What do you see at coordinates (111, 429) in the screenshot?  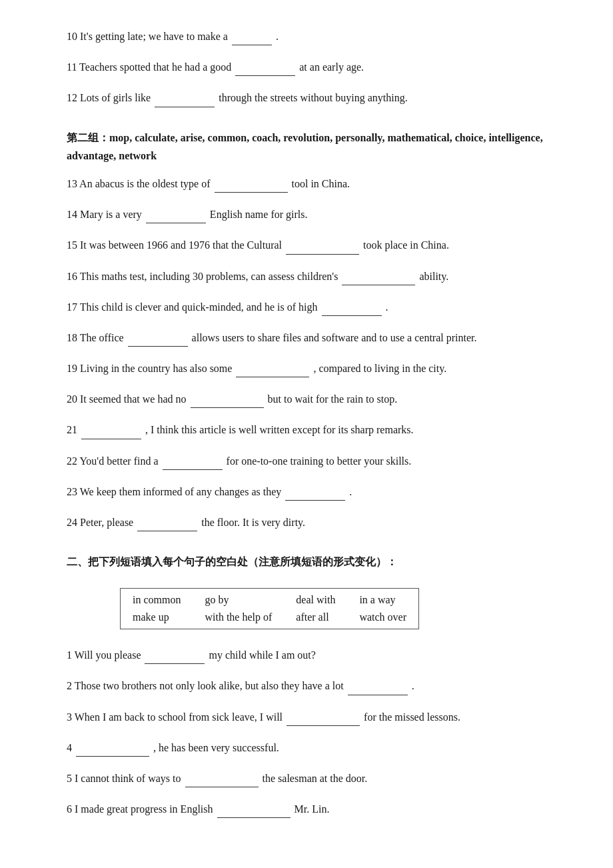 I see `sentence-21-blank` at bounding box center [111, 429].